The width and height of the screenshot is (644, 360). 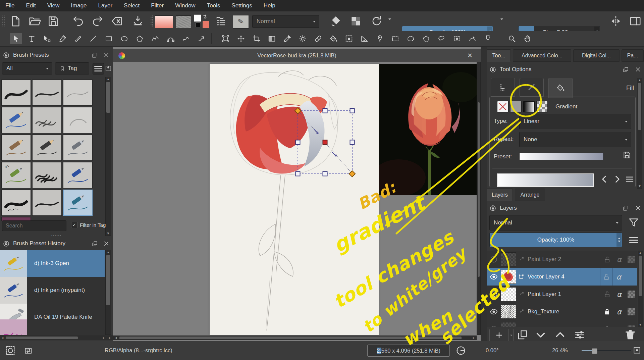 What do you see at coordinates (503, 107) in the screenshot?
I see `fill-none-button` at bounding box center [503, 107].